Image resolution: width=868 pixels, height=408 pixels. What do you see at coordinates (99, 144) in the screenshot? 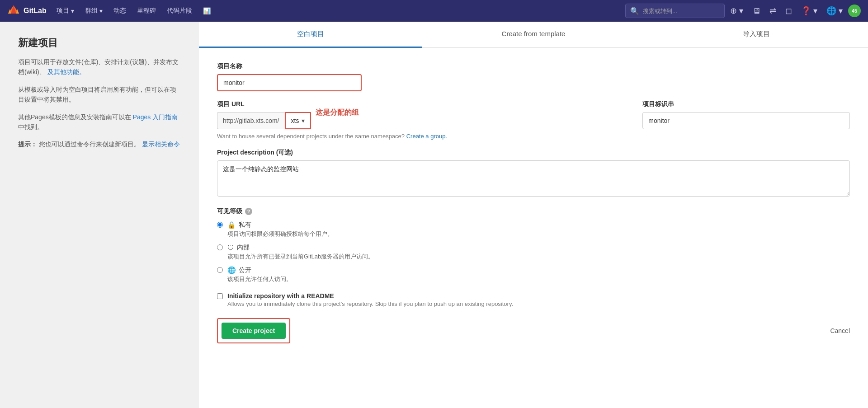
I see `sidebar-hint: 提示： 您也可以通过命令行来创建新项目。 显示相关命令` at bounding box center [99, 144].